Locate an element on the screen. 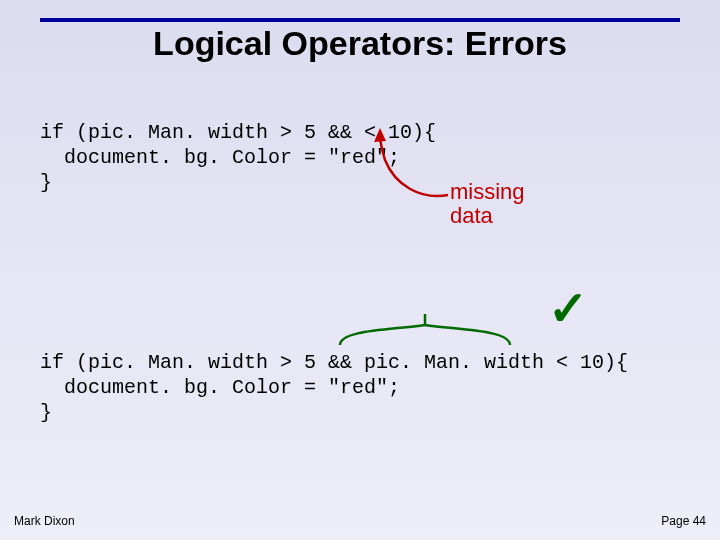  check-icon: ✓ is located at coordinates (568, 308).